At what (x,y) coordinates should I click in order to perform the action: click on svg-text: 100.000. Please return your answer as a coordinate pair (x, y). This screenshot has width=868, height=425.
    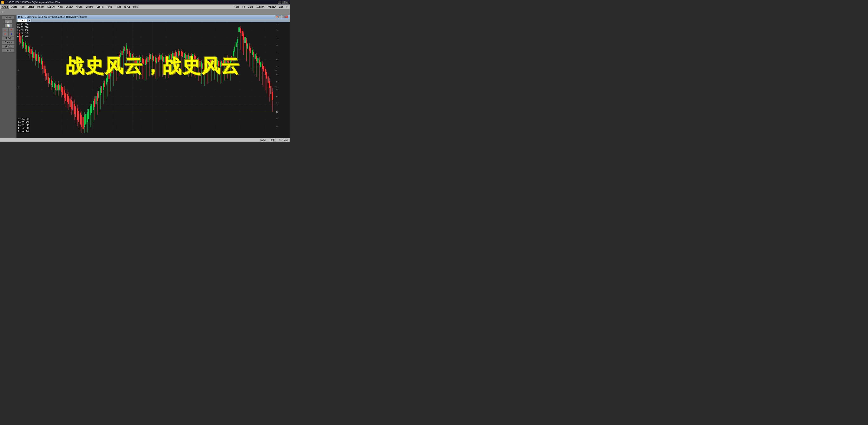
    Looking at the image, I should click on (277, 53).